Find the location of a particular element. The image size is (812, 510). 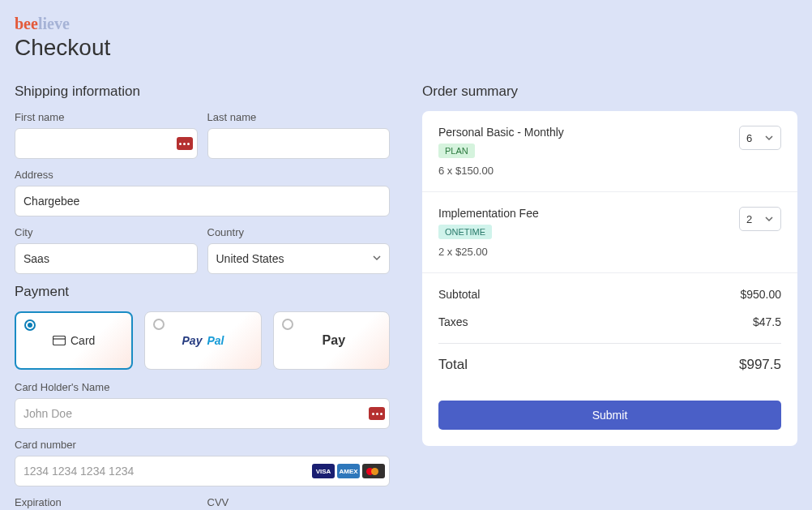

radio-selected-icon is located at coordinates (30, 325).